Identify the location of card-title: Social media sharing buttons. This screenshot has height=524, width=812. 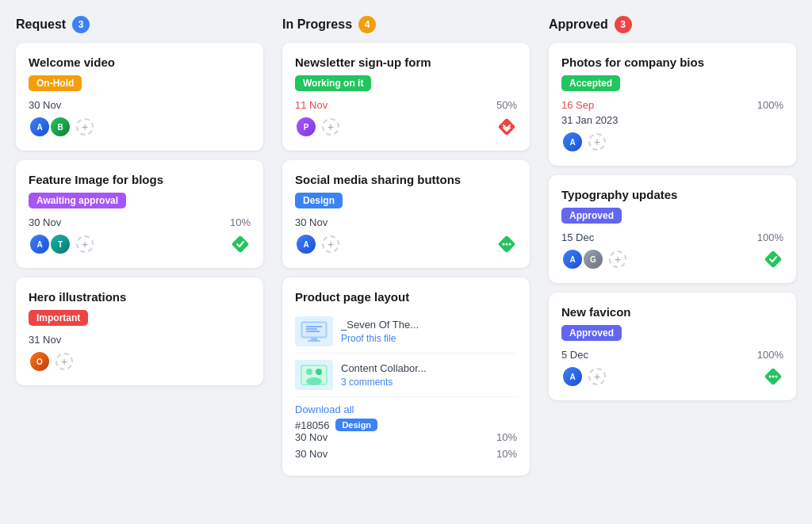
(406, 179).